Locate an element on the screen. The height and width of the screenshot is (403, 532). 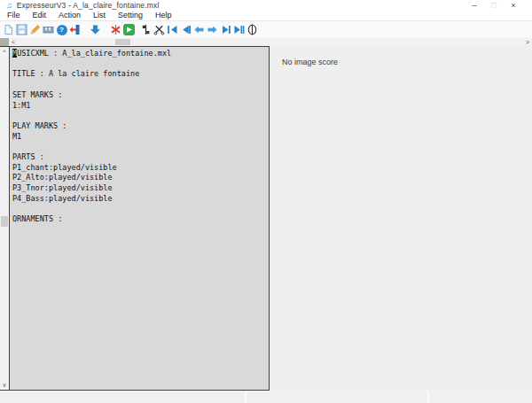
goto-end-icon is located at coordinates (239, 30).